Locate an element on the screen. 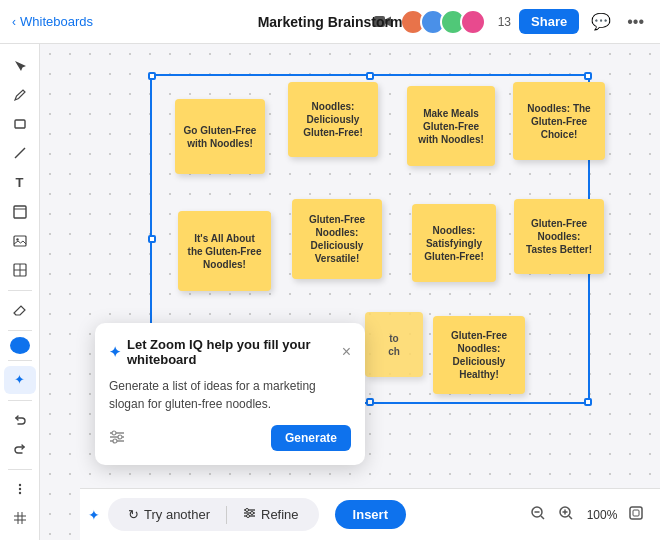 This screenshot has height=540, width=660. generate-button: Generate is located at coordinates (311, 438).